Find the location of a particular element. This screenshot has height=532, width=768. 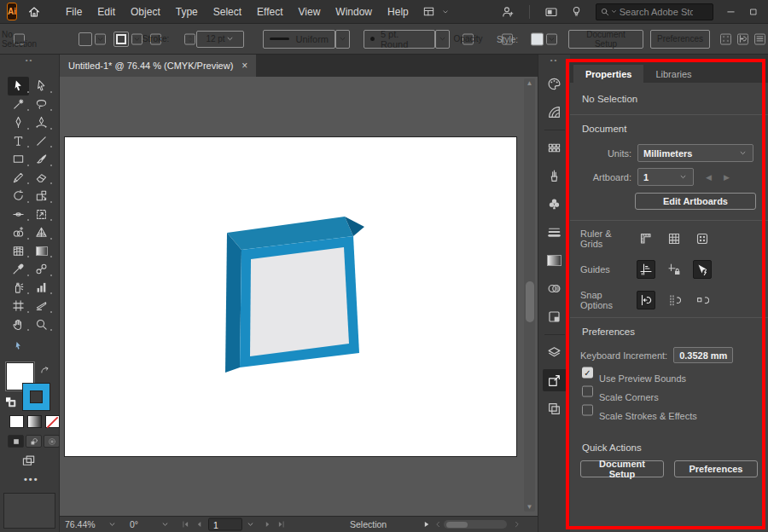

minimize-button is located at coordinates (731, 12).